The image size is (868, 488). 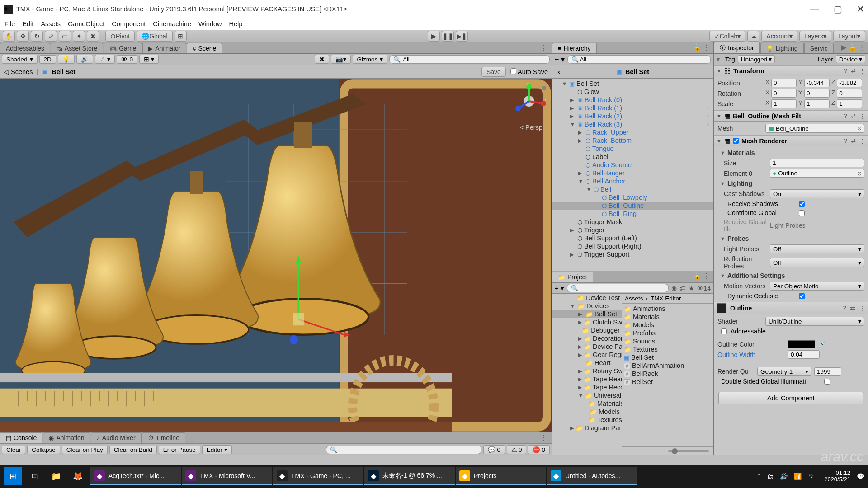 What do you see at coordinates (136, 476) in the screenshot?
I see `taskbar-app: ◆AcgTech.txt* - Mic...` at bounding box center [136, 476].